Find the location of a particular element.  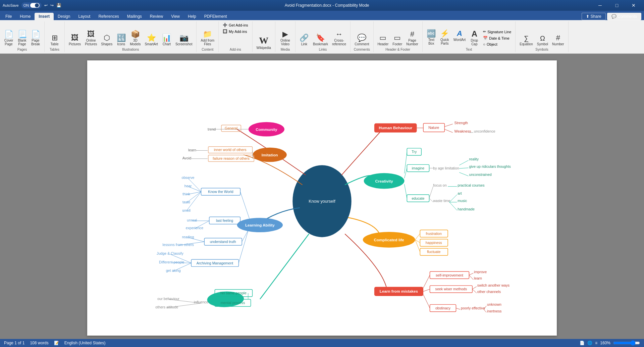

drop-cap-label: DropCap is located at coordinates (474, 42).